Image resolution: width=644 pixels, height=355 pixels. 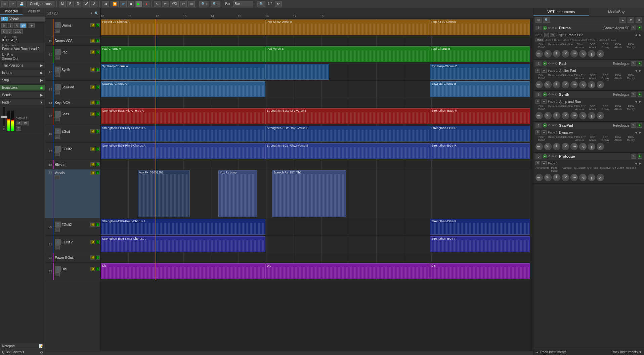 What do you see at coordinates (11, 11) in the screenshot?
I see `inspector-tab-inspector: Inspector` at bounding box center [11, 11].